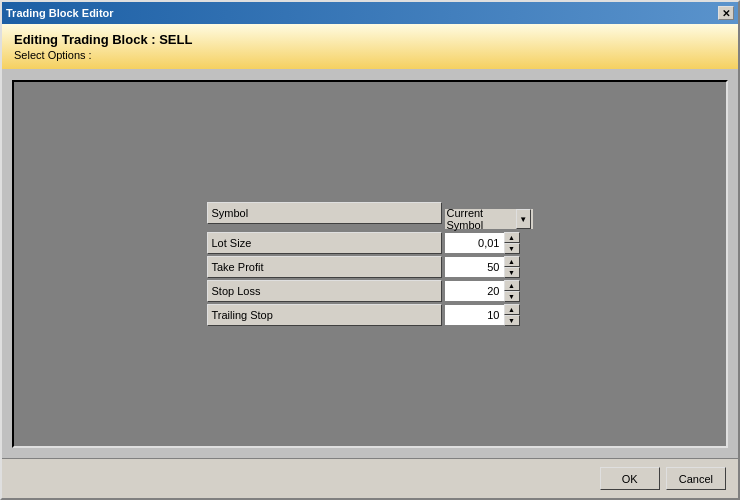  Describe the element at coordinates (489, 315) in the screenshot. I see `trailing-stop-spinner: ▲ ▼` at that location.